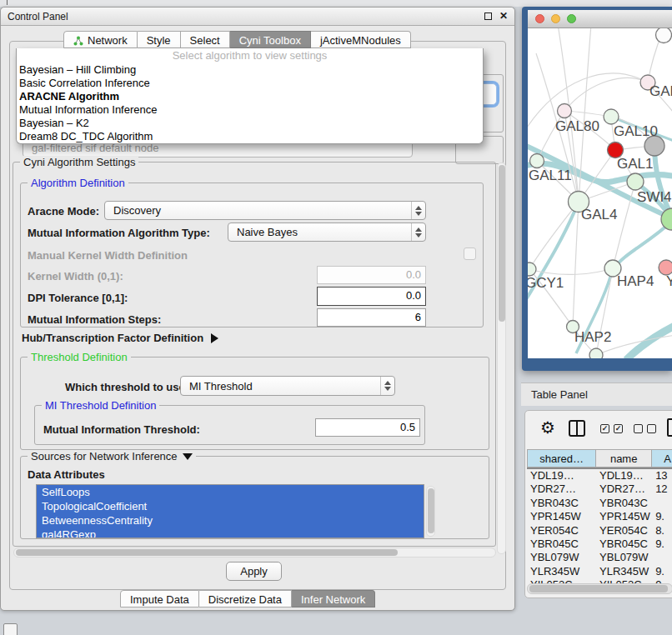  I want to click on dpi-tolerance-label: DPI Tolerance [0,1]:, so click(78, 298).